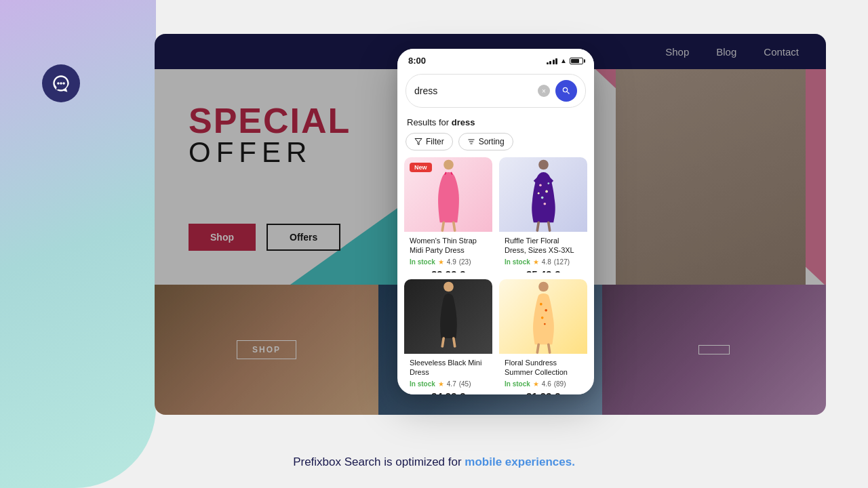 This screenshot has height=488, width=868. What do you see at coordinates (543, 337) in the screenshot?
I see `product-card-4: Floral Sundress Summer Collection In sto…` at bounding box center [543, 337].